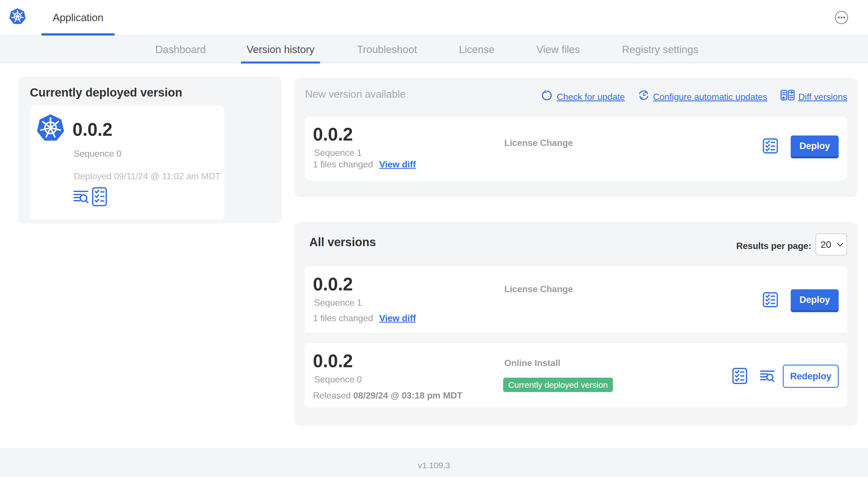 The width and height of the screenshot is (868, 477). I want to click on diff-versions-link: Diff versions, so click(823, 97).